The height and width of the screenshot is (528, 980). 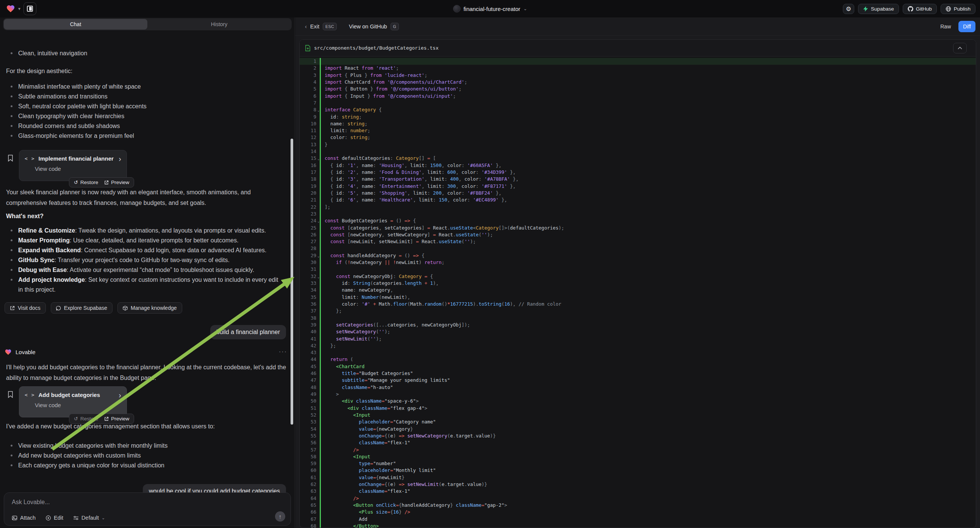 What do you see at coordinates (960, 48) in the screenshot?
I see `collapse-file-button` at bounding box center [960, 48].